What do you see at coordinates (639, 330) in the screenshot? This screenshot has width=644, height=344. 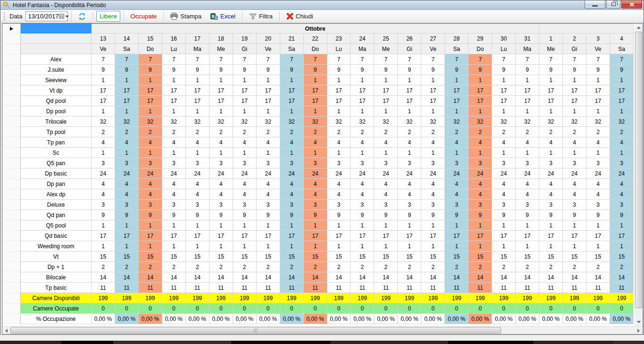 I see `scroll-right-button` at bounding box center [639, 330].